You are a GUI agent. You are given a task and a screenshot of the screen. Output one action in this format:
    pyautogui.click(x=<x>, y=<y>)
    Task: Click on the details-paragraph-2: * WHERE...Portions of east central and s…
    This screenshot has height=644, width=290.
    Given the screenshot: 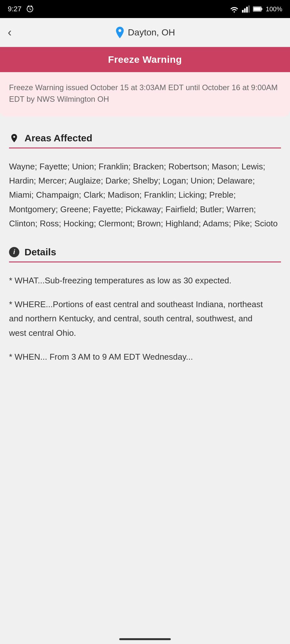 What is the action you would take?
    pyautogui.click(x=145, y=319)
    